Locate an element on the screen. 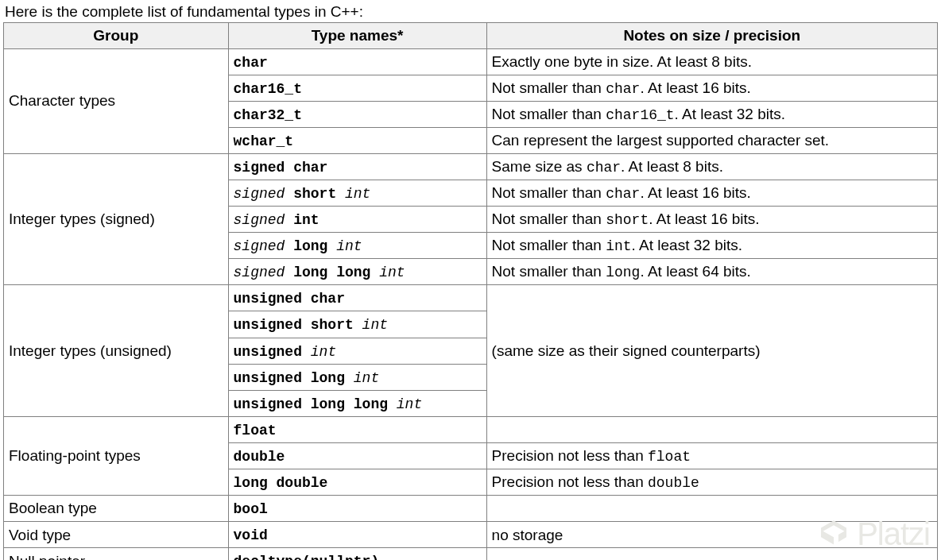  type-cell: signed long int is located at coordinates (358, 246).